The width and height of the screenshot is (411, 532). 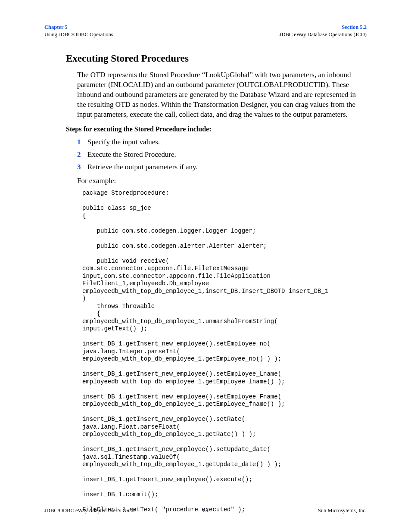 What do you see at coordinates (79, 28) in the screenshot?
I see `chapter-label: Chapter 5` at bounding box center [79, 28].